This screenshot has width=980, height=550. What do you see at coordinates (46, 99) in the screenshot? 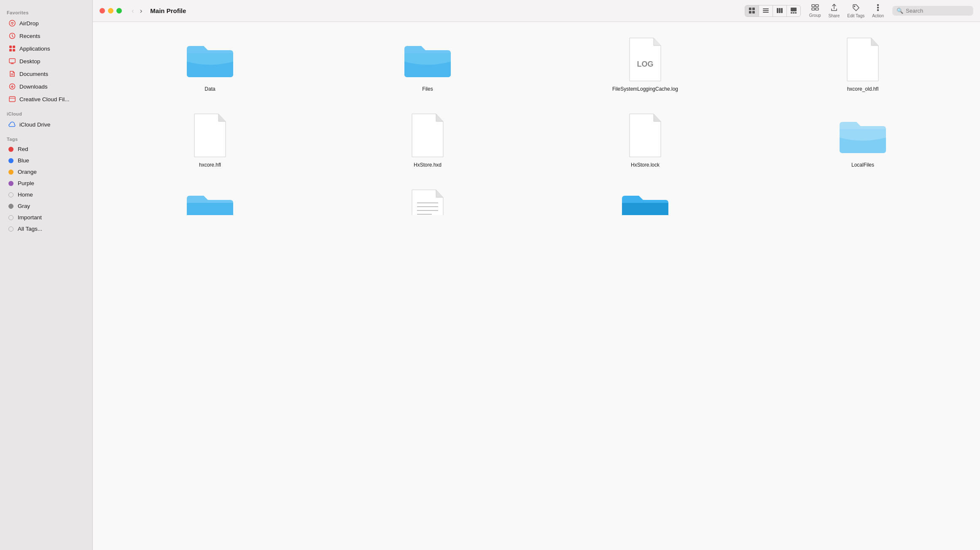
I see `sidebar-item-creative-cloud: Creative Cloud Fil...` at bounding box center [46, 99].